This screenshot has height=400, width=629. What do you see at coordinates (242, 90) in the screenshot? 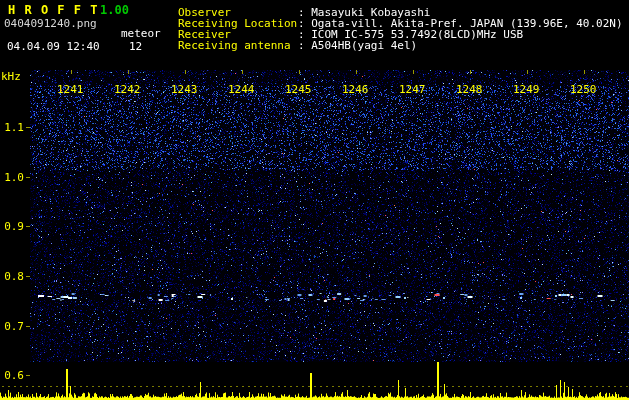
I see `time-label: 1244` at bounding box center [242, 90].